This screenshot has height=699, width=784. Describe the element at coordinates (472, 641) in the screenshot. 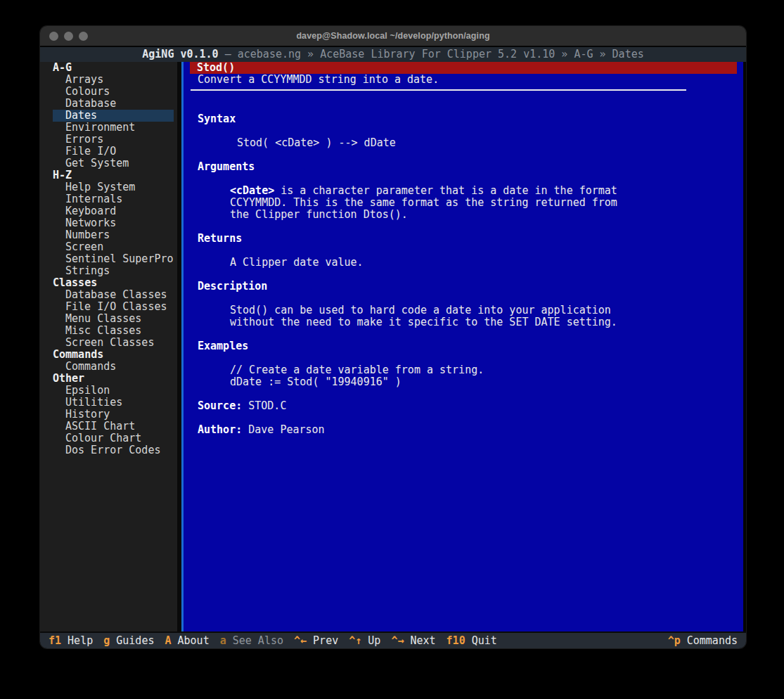

I see `footer-quit: f10 Quit` at that location.